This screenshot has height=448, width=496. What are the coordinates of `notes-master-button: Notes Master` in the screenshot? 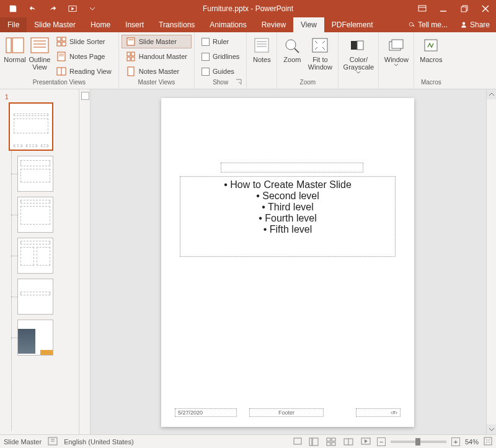 It's located at (156, 71).